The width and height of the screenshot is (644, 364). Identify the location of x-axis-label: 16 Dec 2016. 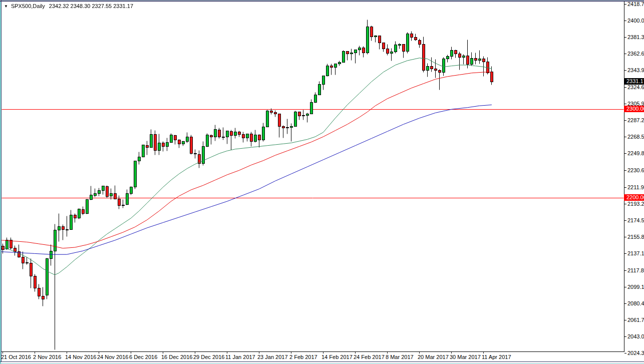
(177, 357).